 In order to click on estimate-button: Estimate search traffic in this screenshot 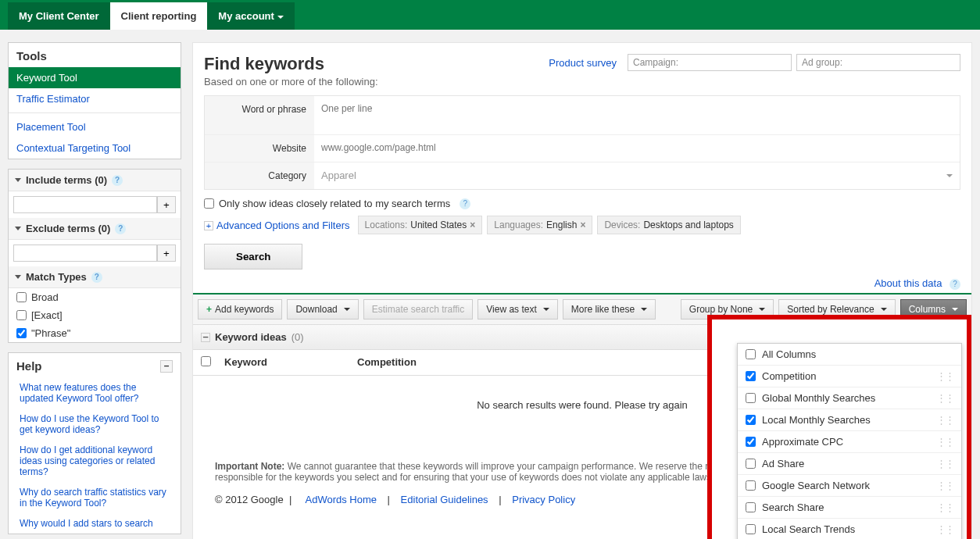, I will do `click(419, 309)`.